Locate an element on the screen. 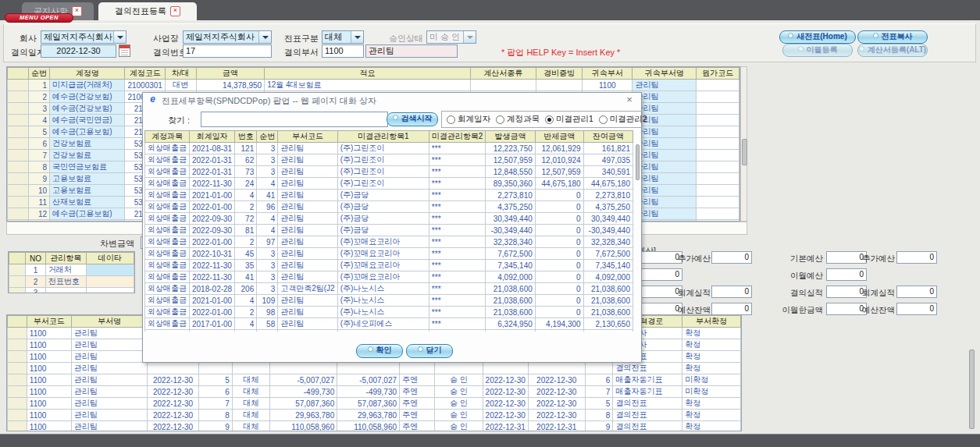  table-row: 외상매출금2022-01-31623관리팀(주)그린조이***12,507,95… is located at coordinates (389, 161).